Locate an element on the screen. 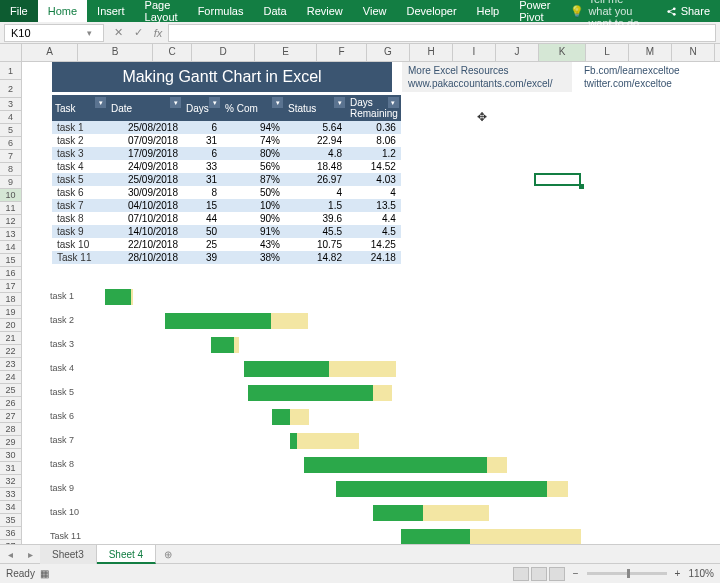 The image size is (720, 583). table-header: Task▾ is located at coordinates (80, 108).